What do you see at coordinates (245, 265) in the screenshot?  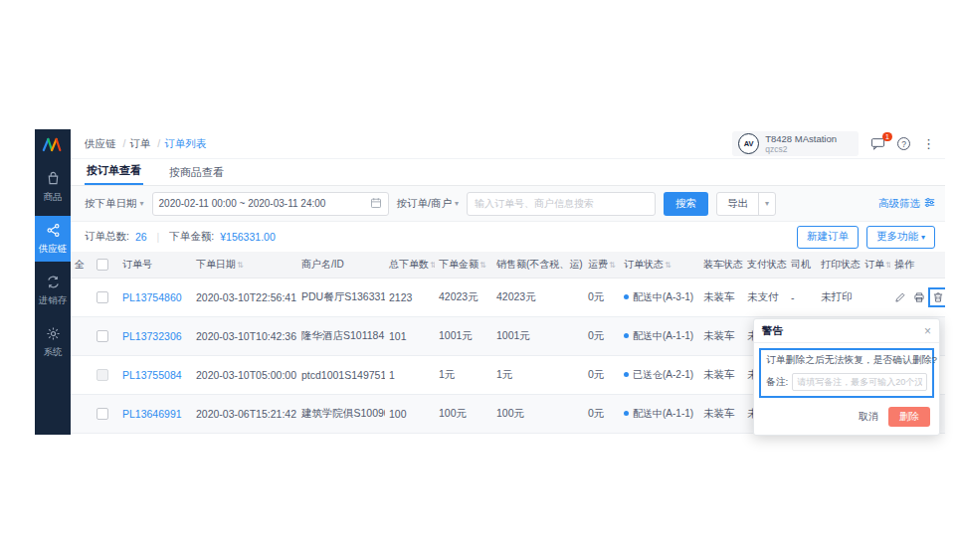 I see `col-order-date: 下单日期⇅` at bounding box center [245, 265].